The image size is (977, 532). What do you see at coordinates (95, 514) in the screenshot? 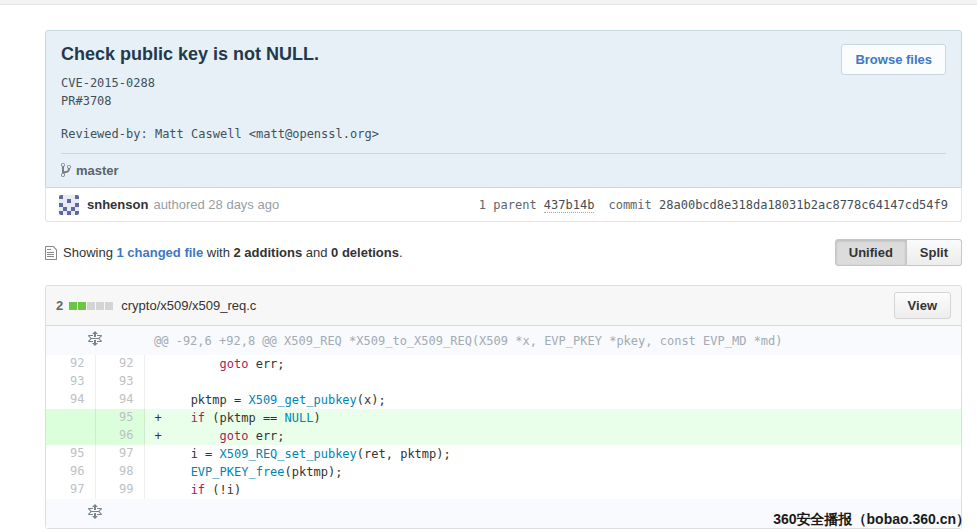
I see `expand-hunk-bottom` at bounding box center [95, 514].